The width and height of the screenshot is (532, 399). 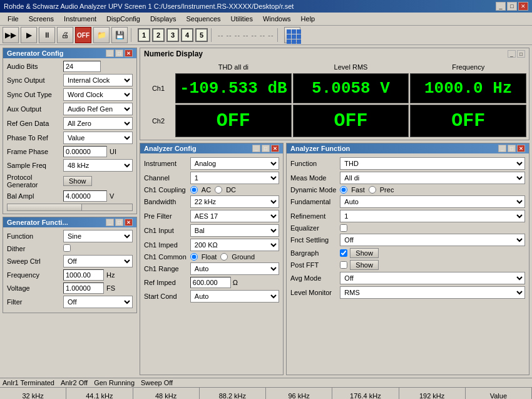 I want to click on menu-item-dispconfig: DispConfig, so click(x=123, y=19).